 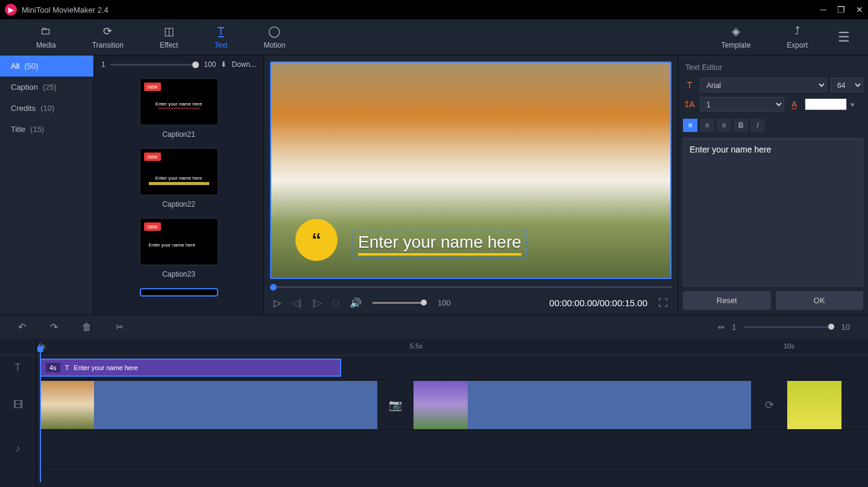 What do you see at coordinates (178, 292) in the screenshot?
I see `thumb-selected` at bounding box center [178, 292].